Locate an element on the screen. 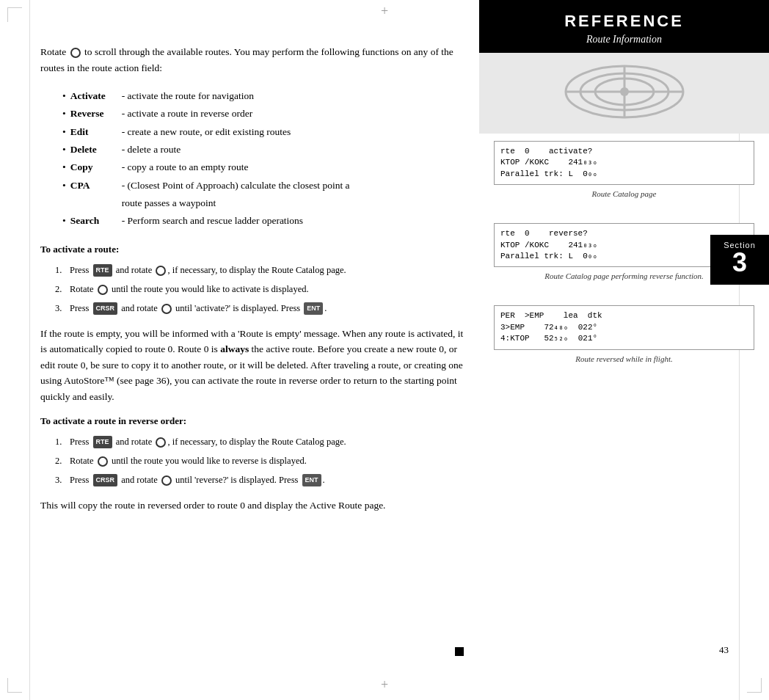  screen1-caption: Route Catalog page is located at coordinates (624, 194).